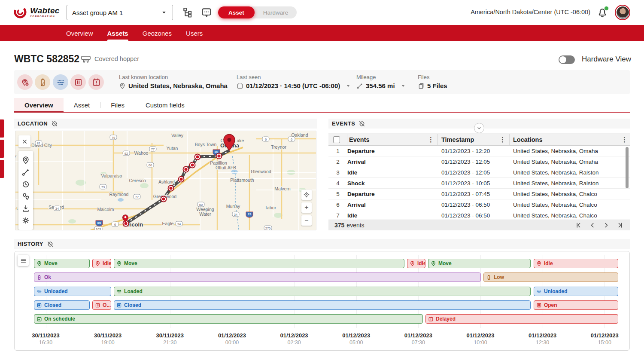 The image size is (644, 358). Describe the element at coordinates (118, 105) in the screenshot. I see `tab-files: Files` at that location.